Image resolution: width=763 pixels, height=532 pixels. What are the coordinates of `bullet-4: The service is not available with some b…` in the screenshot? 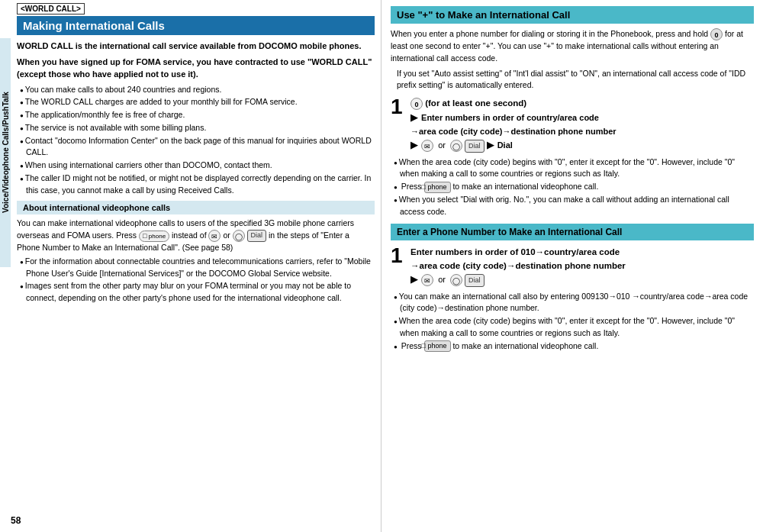 It's located at (195, 128).